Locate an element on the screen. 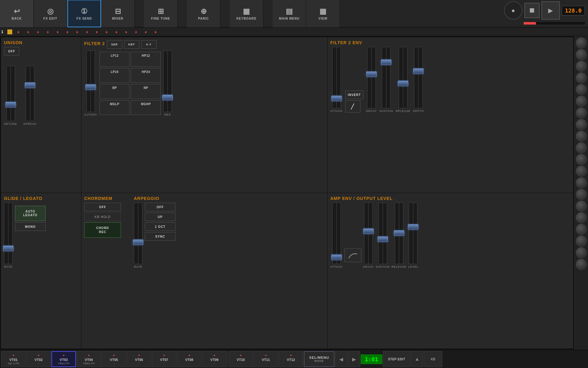 The width and height of the screenshot is (588, 368). filter-hp24-button: HP24 is located at coordinates (146, 75).